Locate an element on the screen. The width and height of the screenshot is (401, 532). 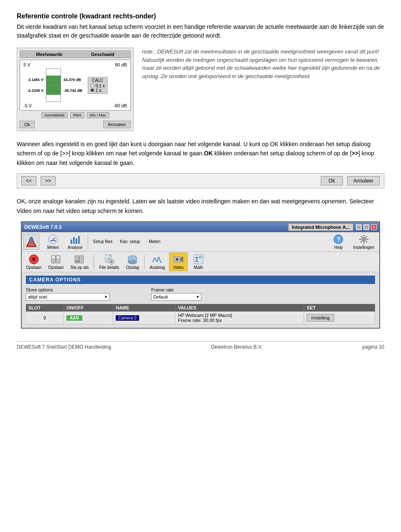
meter-buttons: Ok Annuleer is located at coordinates (75, 124).